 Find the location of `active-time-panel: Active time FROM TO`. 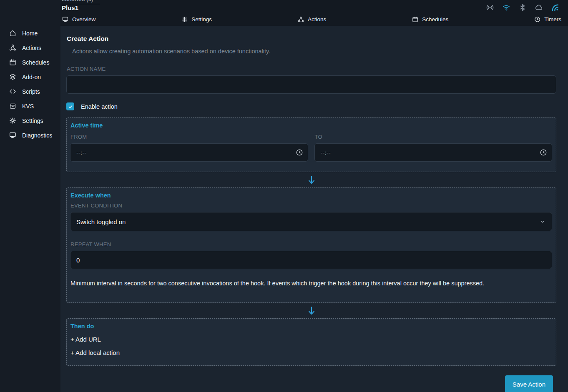

active-time-panel: Active time FROM TO is located at coordinates (311, 145).